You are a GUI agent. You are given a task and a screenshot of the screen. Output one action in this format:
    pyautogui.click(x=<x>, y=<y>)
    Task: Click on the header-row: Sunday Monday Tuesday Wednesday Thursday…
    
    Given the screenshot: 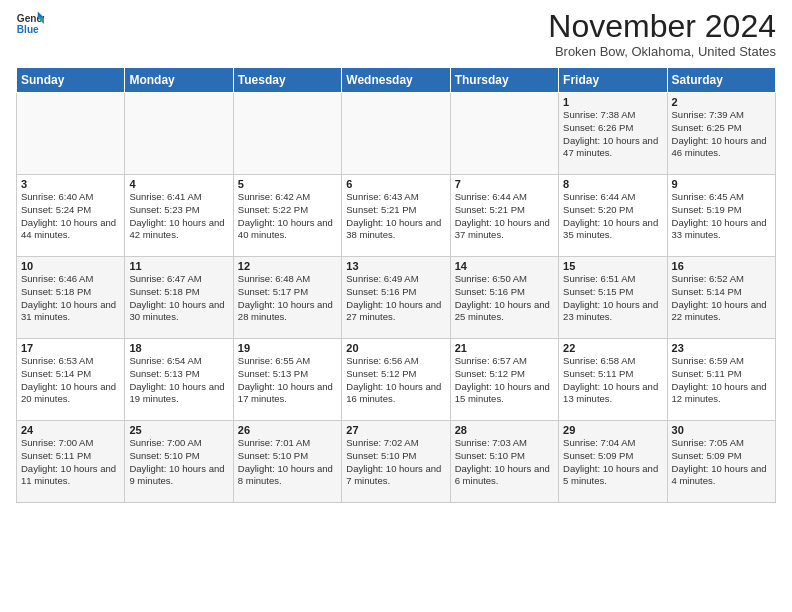 What is the action you would take?
    pyautogui.click(x=396, y=80)
    